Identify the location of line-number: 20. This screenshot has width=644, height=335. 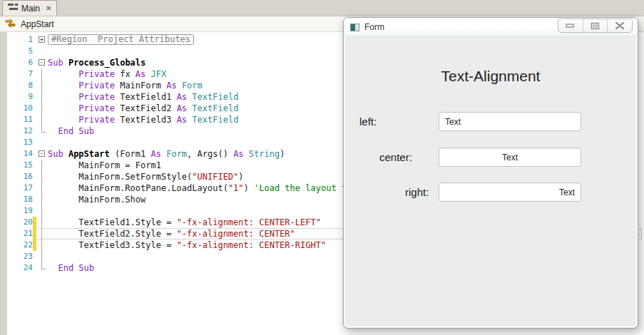
(16, 222).